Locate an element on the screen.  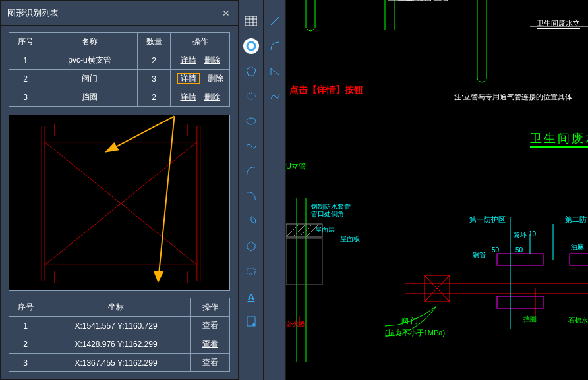
spline-icon is located at coordinates (275, 96).